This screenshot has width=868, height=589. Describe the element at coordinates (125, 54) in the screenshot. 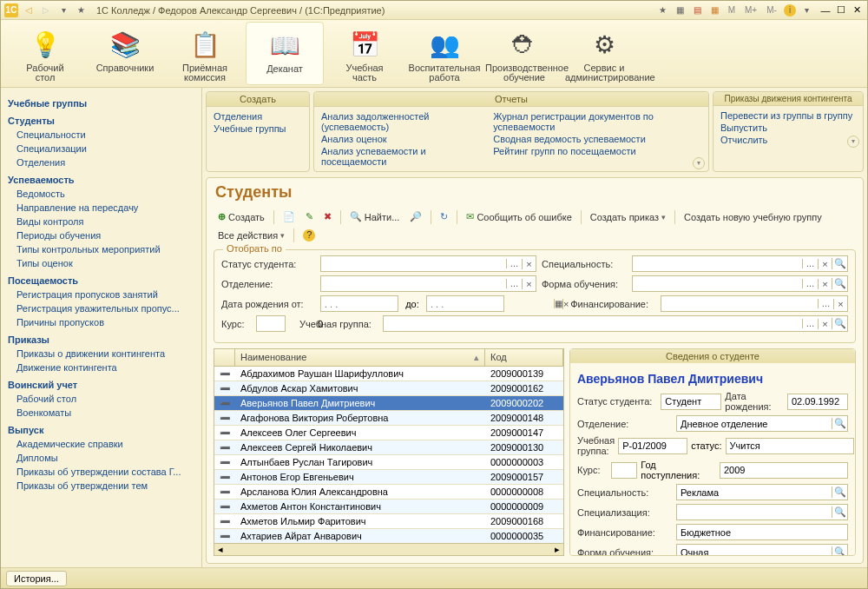

I see `ribbon-1: 📚Справочники` at that location.